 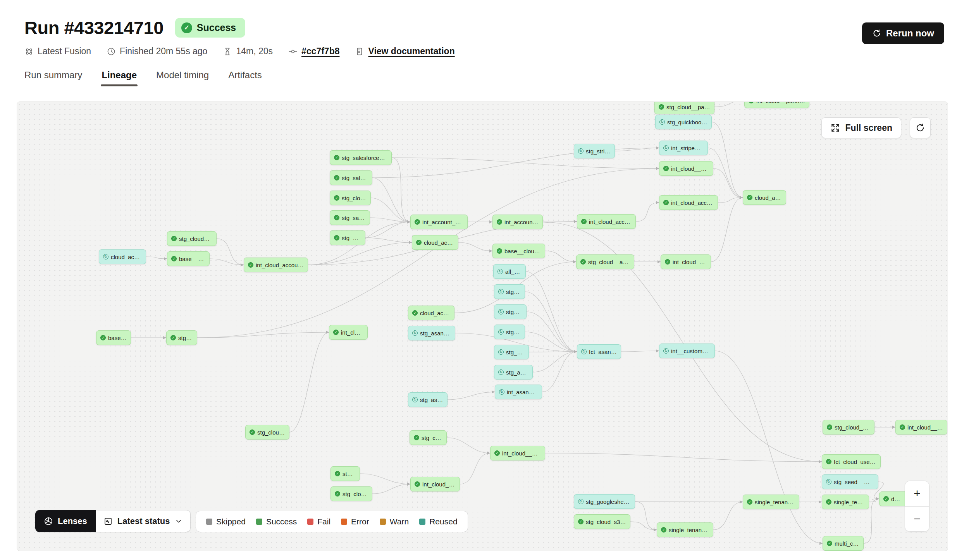 I want to click on tab-artifacts: Artifacts, so click(x=245, y=78).